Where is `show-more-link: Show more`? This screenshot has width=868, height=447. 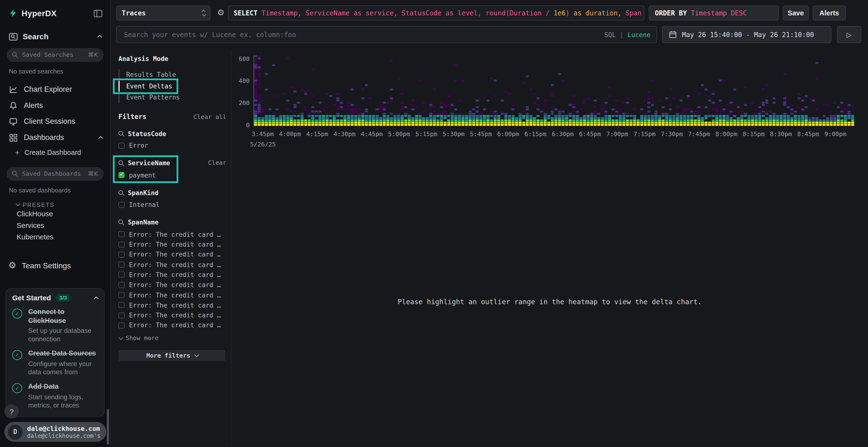 show-more-link: Show more is located at coordinates (173, 338).